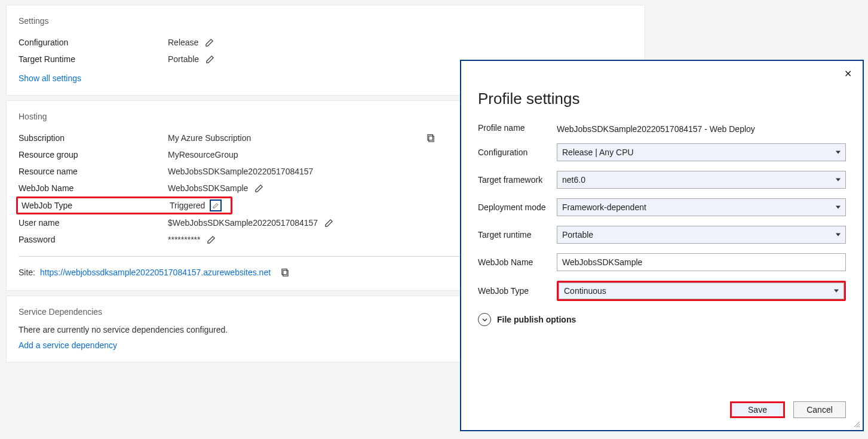 Image resolution: width=868 pixels, height=439 pixels. What do you see at coordinates (517, 152) in the screenshot?
I see `dlg-configuration-label: Configuration` at bounding box center [517, 152].